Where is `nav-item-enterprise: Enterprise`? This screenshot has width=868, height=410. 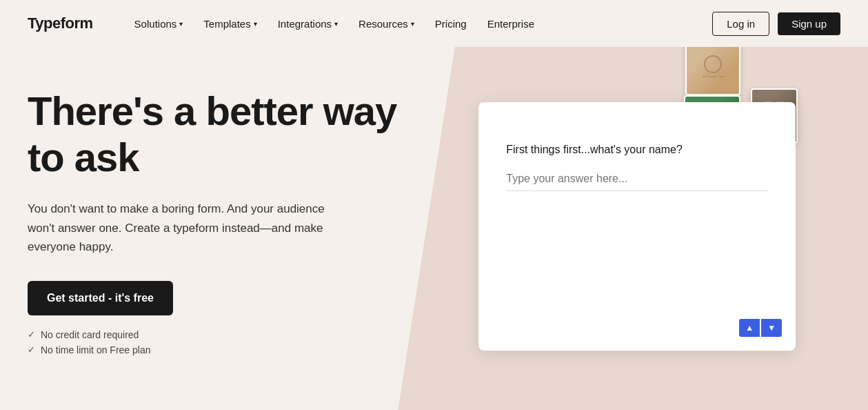
nav-item-enterprise: Enterprise is located at coordinates (511, 23).